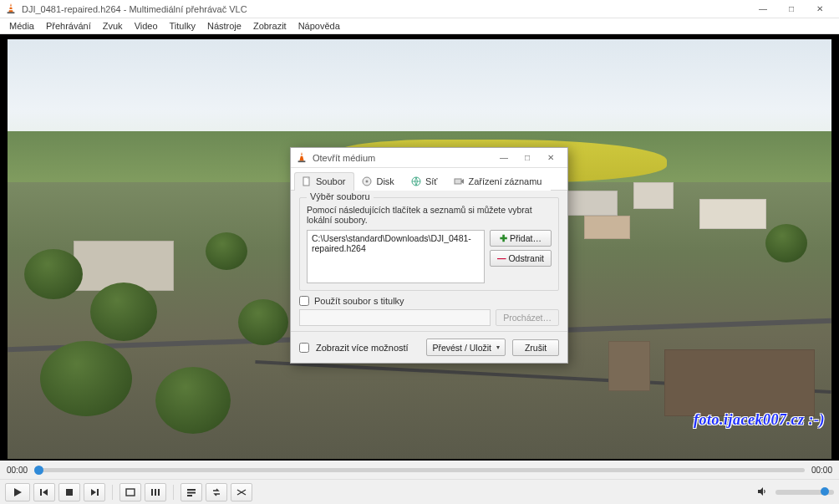 The width and height of the screenshot is (839, 504). Describe the element at coordinates (340, 196) in the screenshot. I see `group-title: Výběr souboru` at that location.